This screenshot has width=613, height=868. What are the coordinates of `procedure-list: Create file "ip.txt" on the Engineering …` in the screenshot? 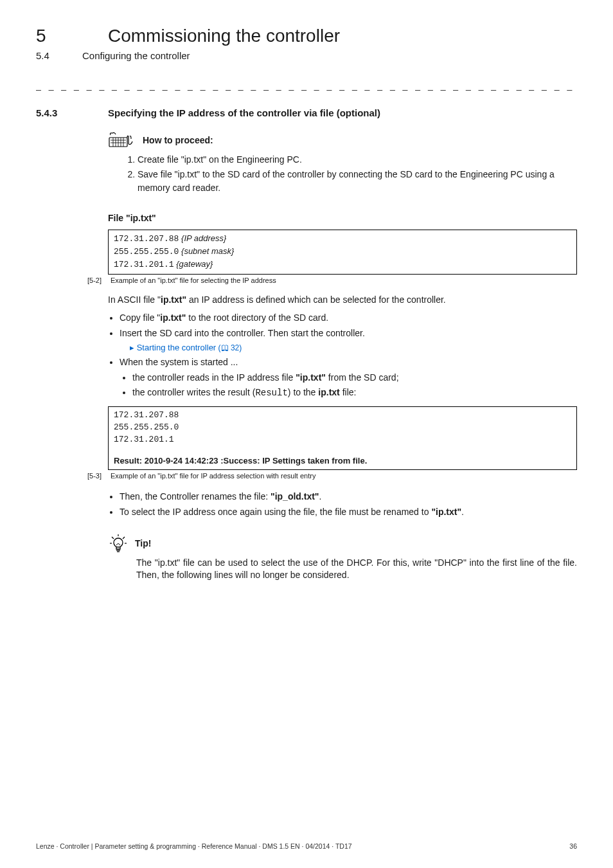 It's located at (357, 174).